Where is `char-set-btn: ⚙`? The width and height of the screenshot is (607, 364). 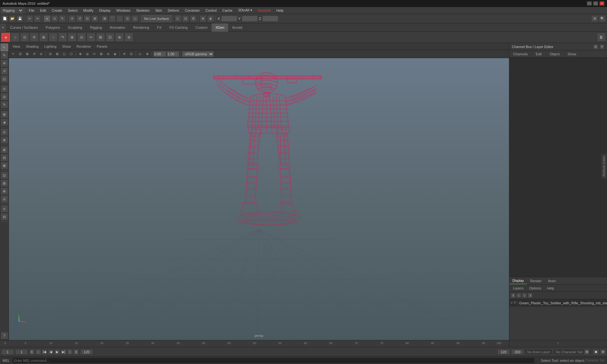 char-set-btn: ⚙ is located at coordinates (587, 352).